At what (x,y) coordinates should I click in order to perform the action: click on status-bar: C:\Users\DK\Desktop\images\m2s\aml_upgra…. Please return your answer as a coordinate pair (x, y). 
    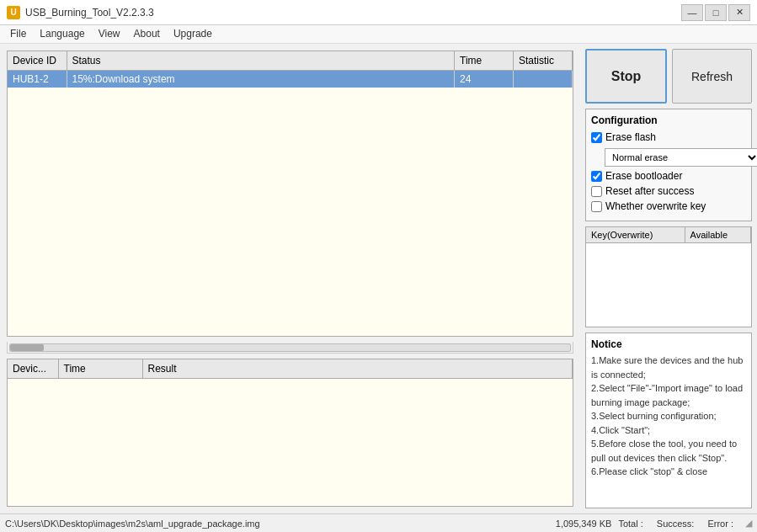
    Looking at the image, I should click on (379, 523).